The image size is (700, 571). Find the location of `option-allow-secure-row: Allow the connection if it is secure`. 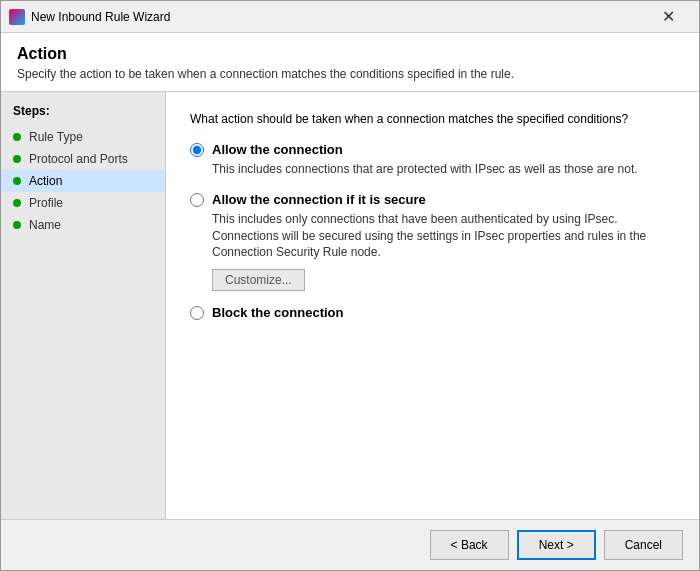

option-allow-secure-row: Allow the connection if it is secure is located at coordinates (432, 200).